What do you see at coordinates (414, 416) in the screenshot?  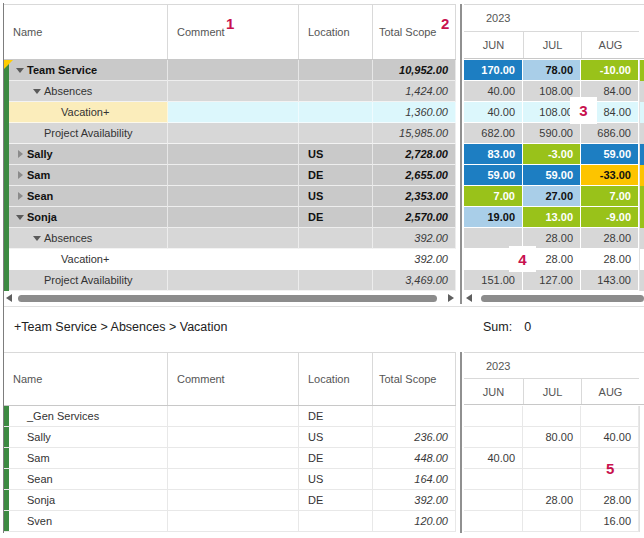 I see `row-total-scope-cell` at bounding box center [414, 416].